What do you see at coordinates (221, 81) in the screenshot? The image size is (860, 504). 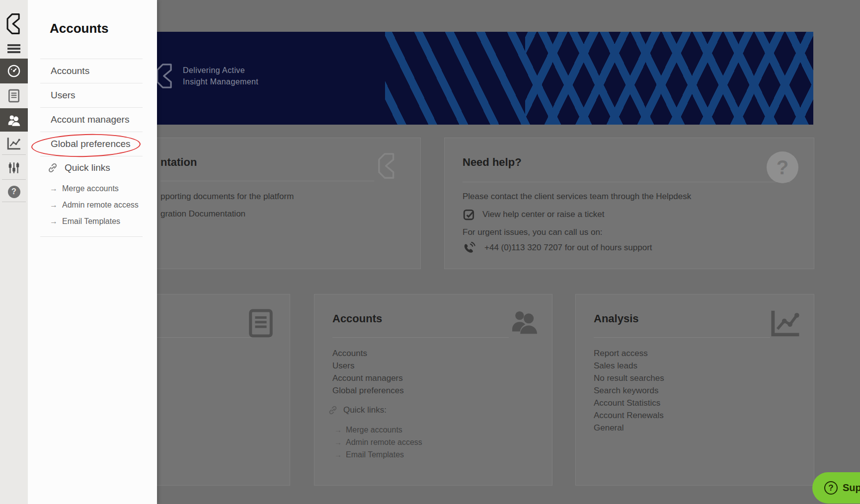 I see `tagline-line2: Insight Management` at bounding box center [221, 81].